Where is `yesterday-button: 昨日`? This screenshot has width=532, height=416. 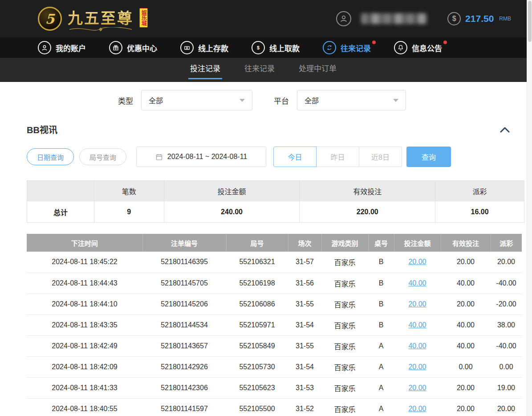 yesterday-button: 昨日 is located at coordinates (337, 157).